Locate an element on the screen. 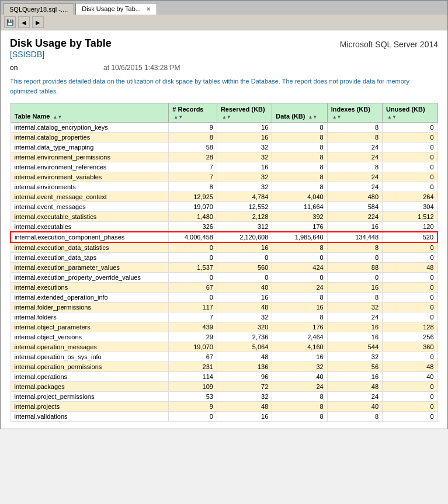 This screenshot has width=448, height=504. cell-table-name: internal.catalog_properties is located at coordinates (90, 138).